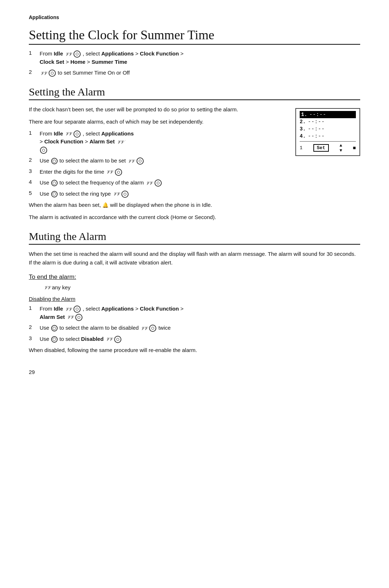 This screenshot has width=389, height=588. Describe the element at coordinates (32, 182) in the screenshot. I see `step-number: 4` at that location.